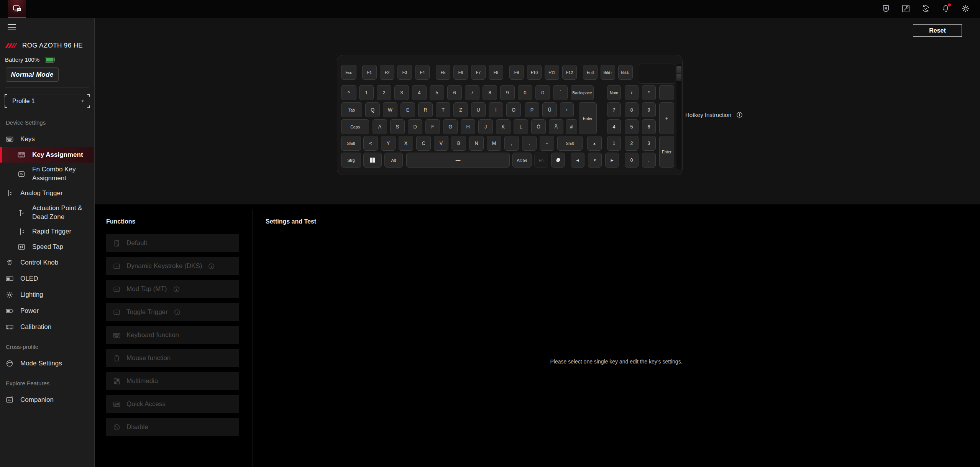  Describe the element at coordinates (461, 72) in the screenshot. I see `key-f6: F6` at that location.